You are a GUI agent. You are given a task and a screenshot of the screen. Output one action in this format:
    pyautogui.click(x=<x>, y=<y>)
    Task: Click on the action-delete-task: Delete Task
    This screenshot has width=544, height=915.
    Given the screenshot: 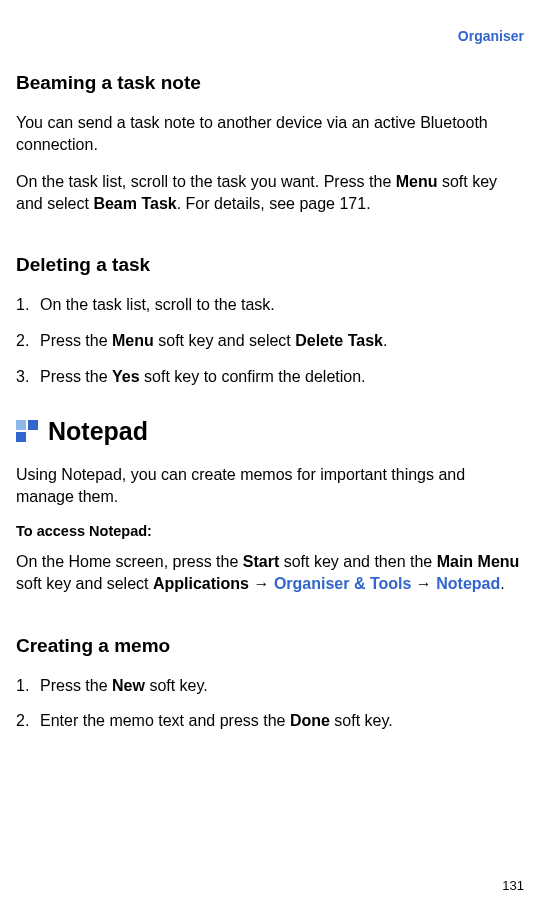 What is the action you would take?
    pyautogui.click(x=339, y=340)
    